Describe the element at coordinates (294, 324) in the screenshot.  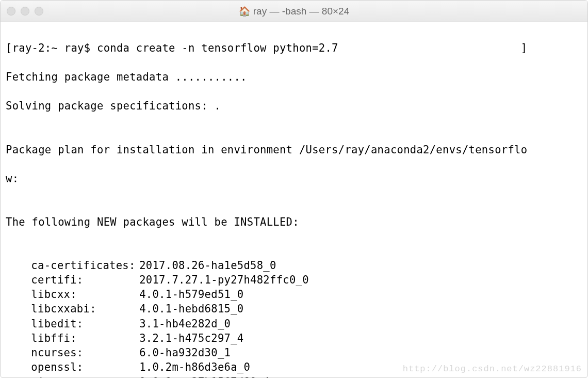
I see `package-row: libedit:3.1-hb4e282d_0` at that location.